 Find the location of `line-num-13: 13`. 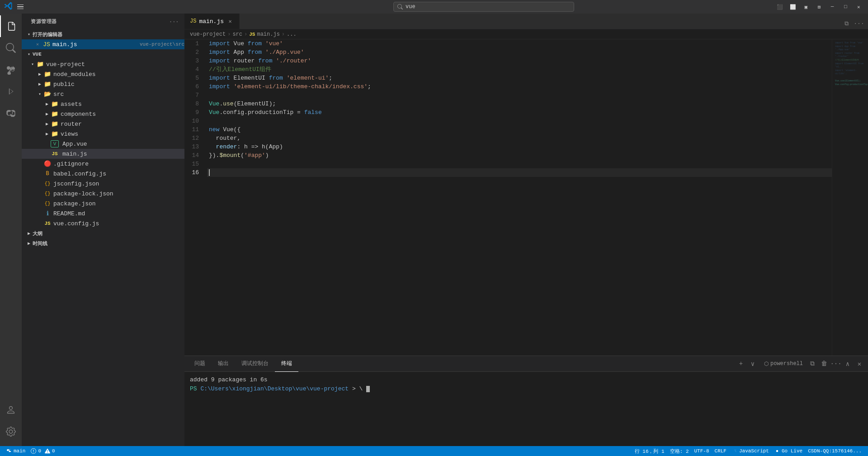

line-num-13: 13 is located at coordinates (194, 147).